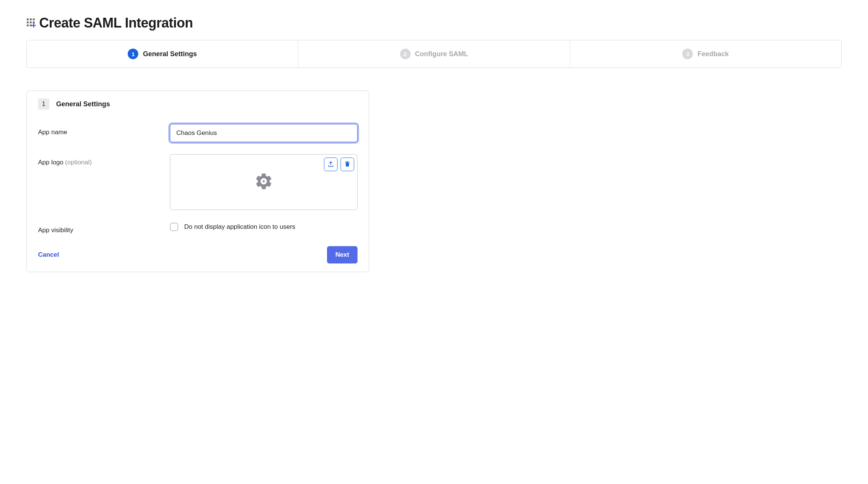 The height and width of the screenshot is (484, 868). Describe the element at coordinates (405, 54) in the screenshot. I see `step-number: 2` at that location.